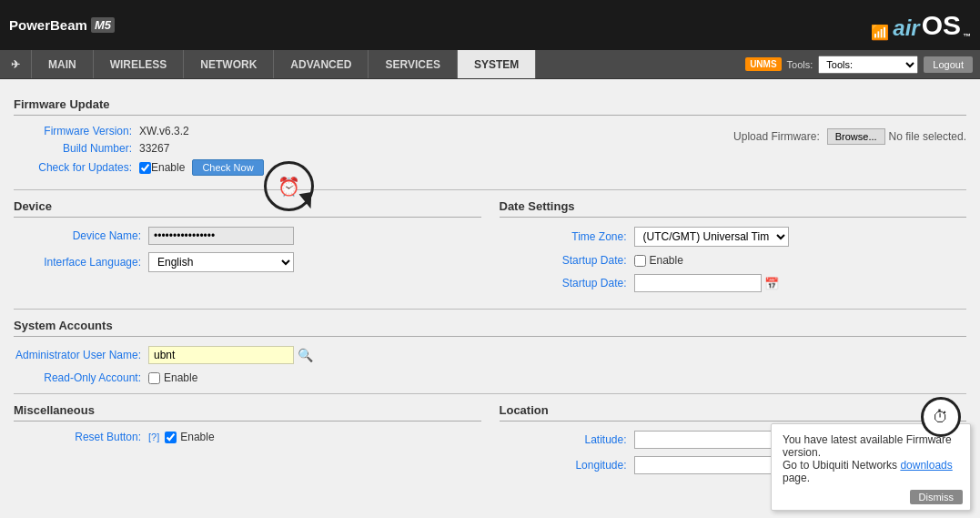 The height and width of the screenshot is (518, 980). What do you see at coordinates (155, 148) in the screenshot?
I see `build-number-value: 33267` at bounding box center [155, 148].